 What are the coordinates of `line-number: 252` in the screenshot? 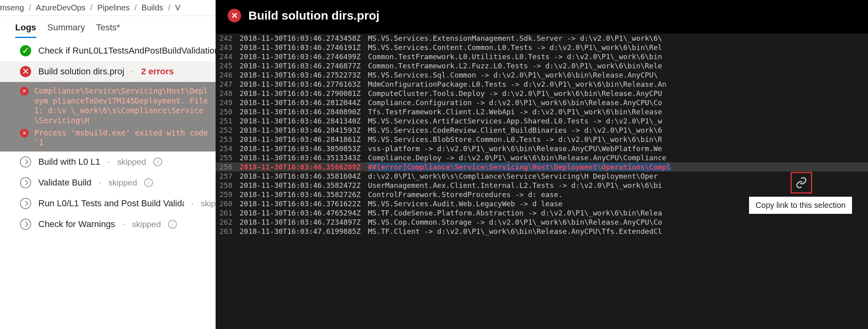 It's located at (228, 130).